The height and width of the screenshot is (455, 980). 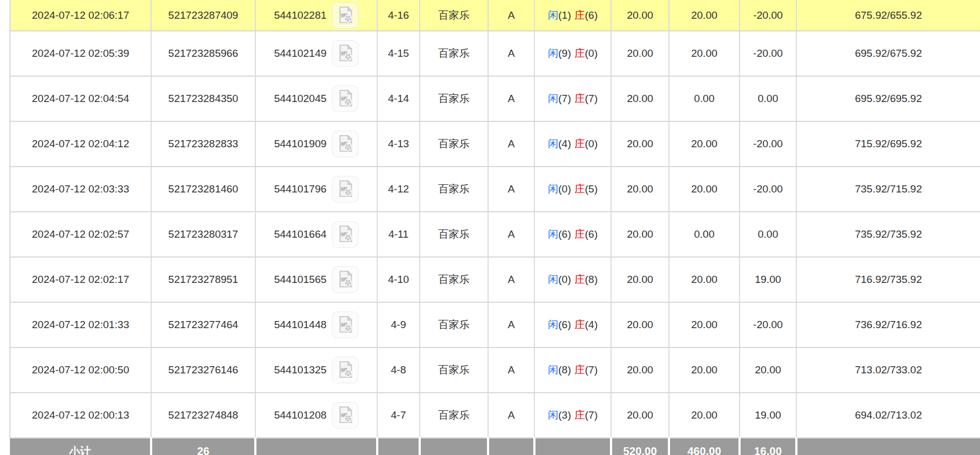 What do you see at coordinates (398, 15) in the screenshot?
I see `table-round: 4-16` at bounding box center [398, 15].